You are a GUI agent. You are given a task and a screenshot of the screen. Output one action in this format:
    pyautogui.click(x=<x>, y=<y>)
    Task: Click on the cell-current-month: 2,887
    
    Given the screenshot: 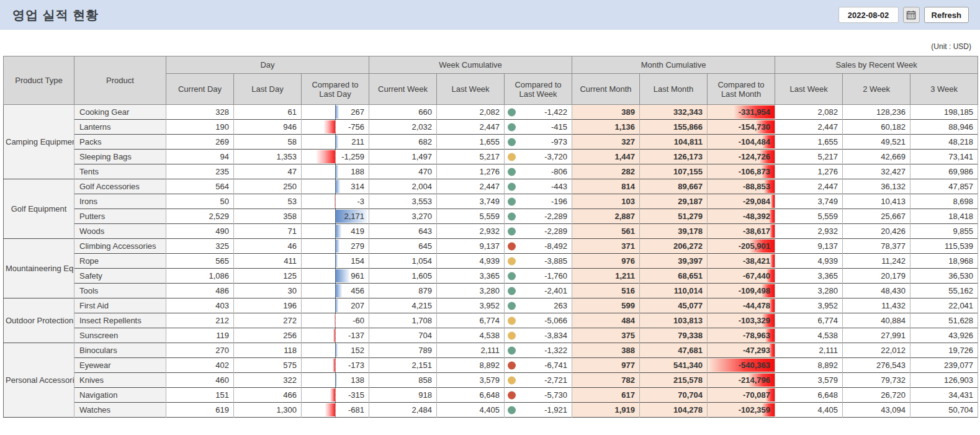 What is the action you would take?
    pyautogui.click(x=606, y=217)
    